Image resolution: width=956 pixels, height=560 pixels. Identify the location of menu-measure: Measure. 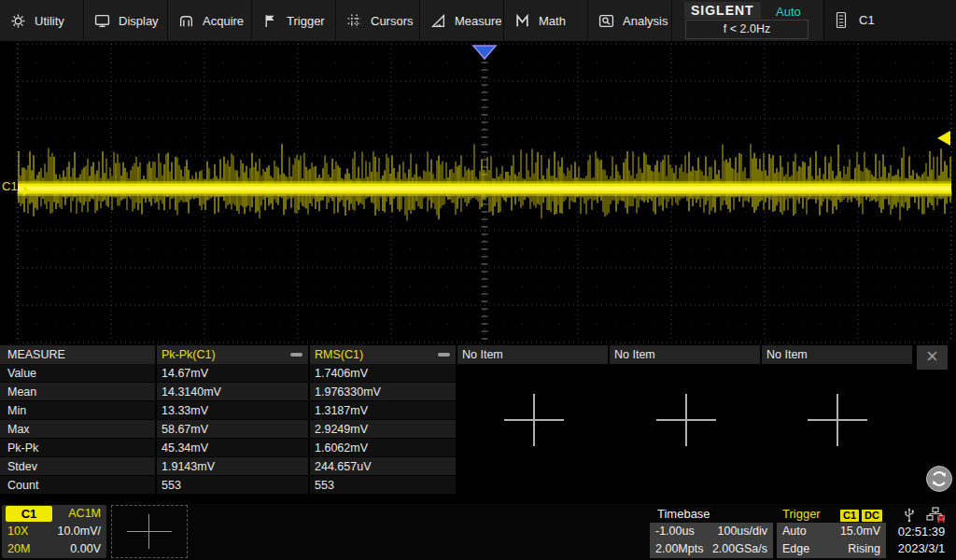
(462, 21).